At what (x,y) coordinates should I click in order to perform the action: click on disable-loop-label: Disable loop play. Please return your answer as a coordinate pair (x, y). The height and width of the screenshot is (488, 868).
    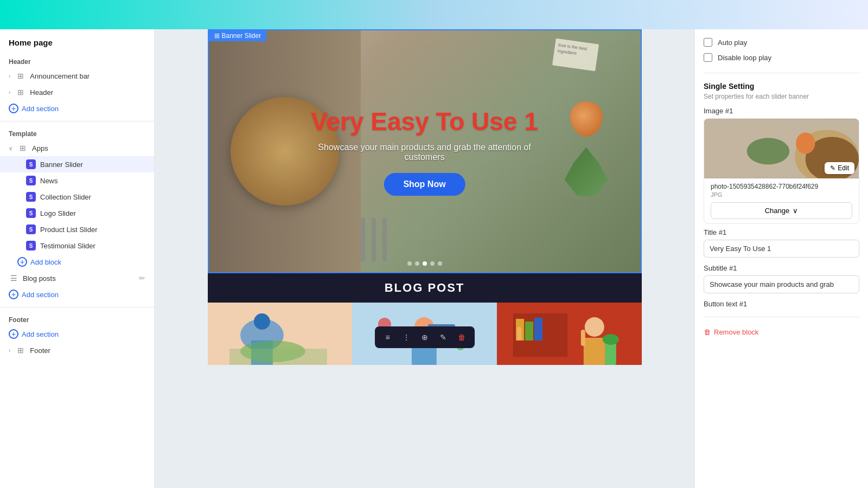
    Looking at the image, I should click on (744, 57).